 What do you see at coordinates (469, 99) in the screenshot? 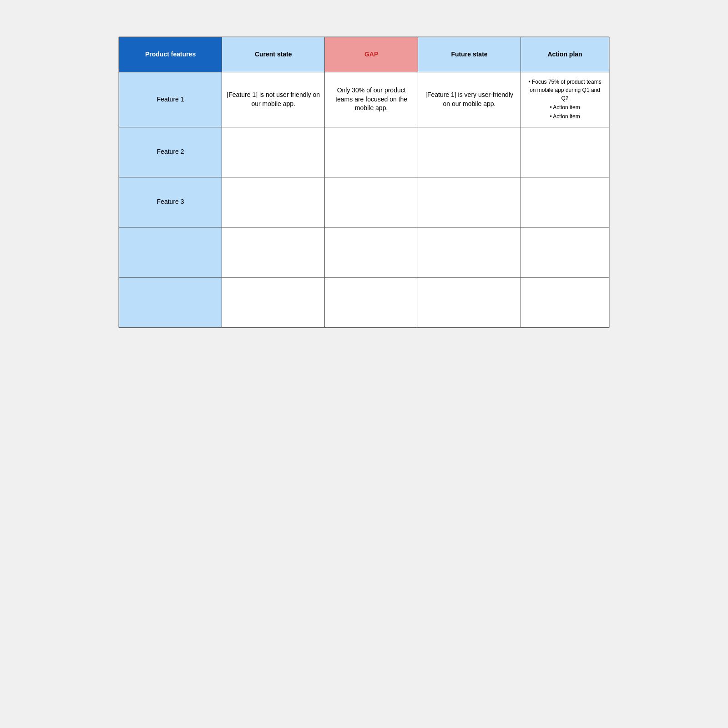
I see `future-state-cell: [Feature 1] is very user-friendly on our…` at bounding box center [469, 99].